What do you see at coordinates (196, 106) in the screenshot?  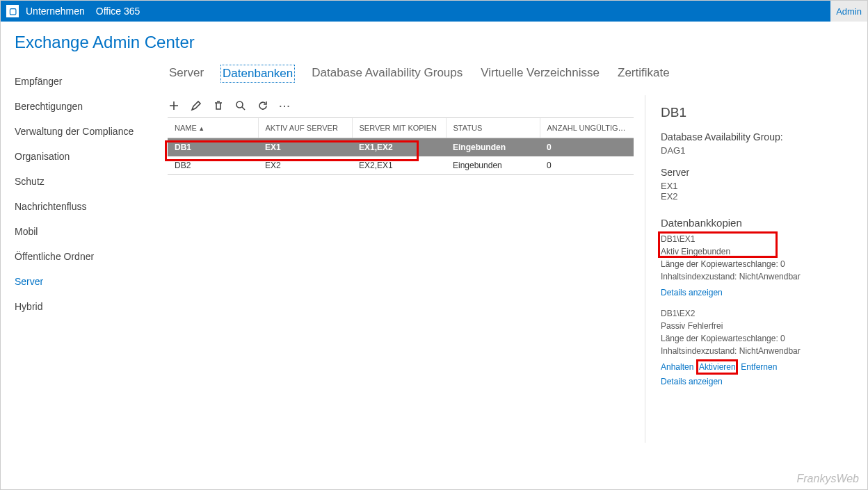 I see `edit-icon` at bounding box center [196, 106].